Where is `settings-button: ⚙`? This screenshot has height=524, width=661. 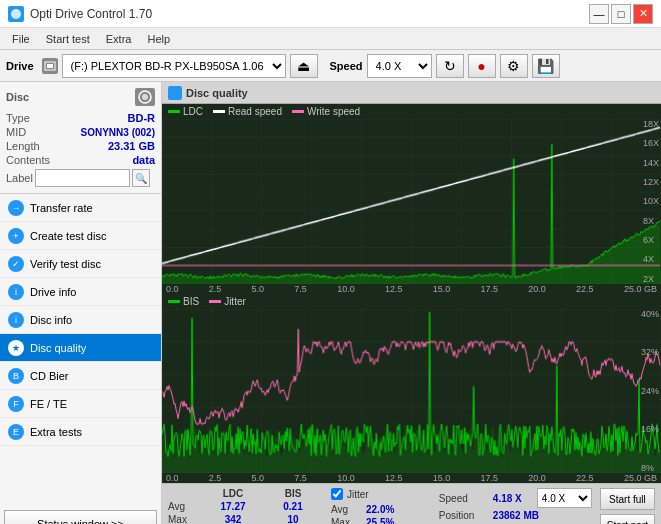
settings-button: ⚙ is located at coordinates (514, 66).